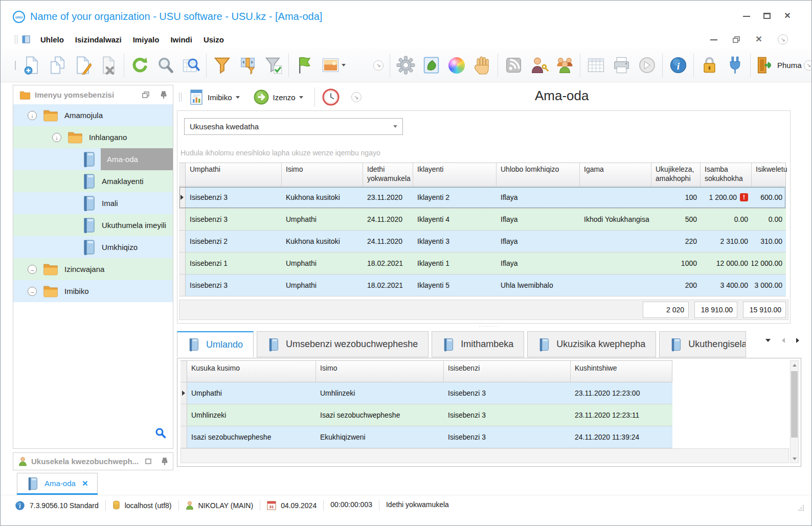 This screenshot has width=812, height=526. I want to click on menu-uhlelo: Uhlelo, so click(52, 40).